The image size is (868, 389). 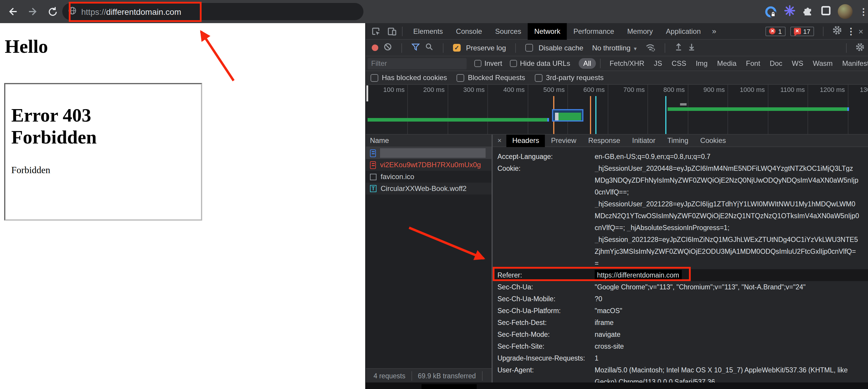 I want to click on devtools-menu-icon: ⋮, so click(x=850, y=31).